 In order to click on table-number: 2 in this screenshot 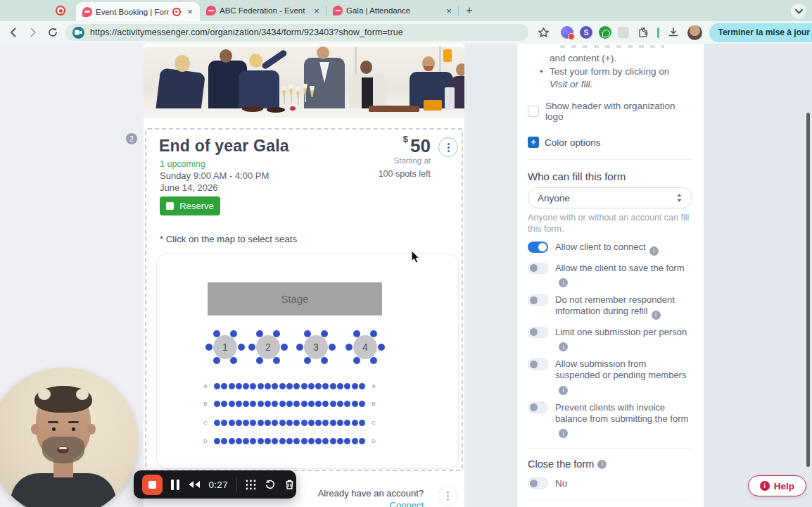, I will do `click(268, 347)`.